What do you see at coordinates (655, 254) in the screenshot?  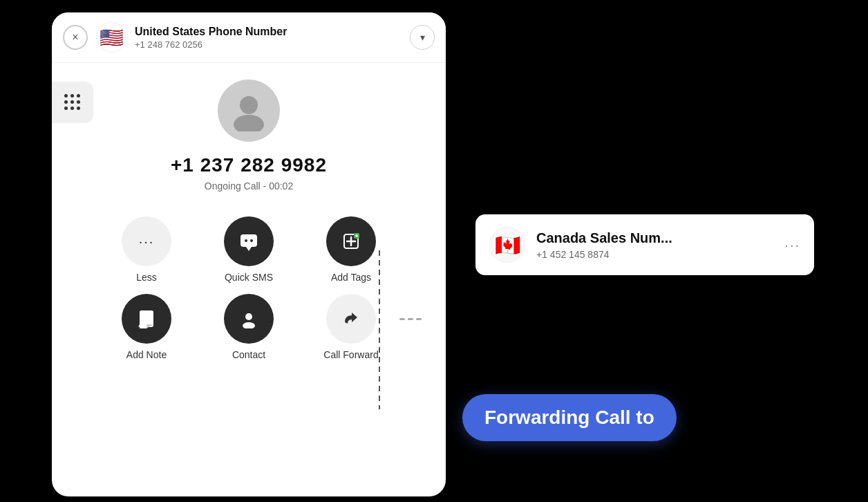 I see `canada-number: +1 452 145 8874` at bounding box center [655, 254].